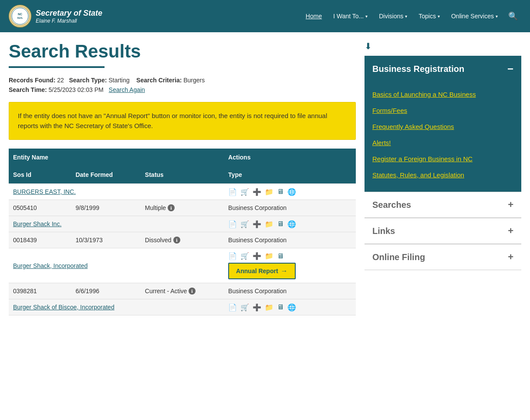 The height and width of the screenshot is (420, 530). I want to click on status-info: Current - Active ℹ, so click(182, 291).